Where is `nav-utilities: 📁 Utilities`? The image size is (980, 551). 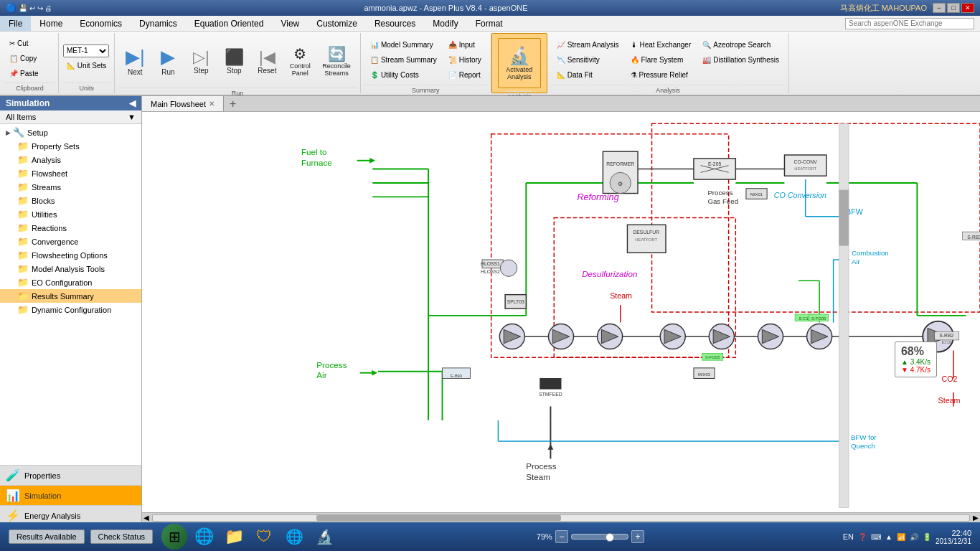
nav-utilities: 📁 Utilities is located at coordinates (70, 214).